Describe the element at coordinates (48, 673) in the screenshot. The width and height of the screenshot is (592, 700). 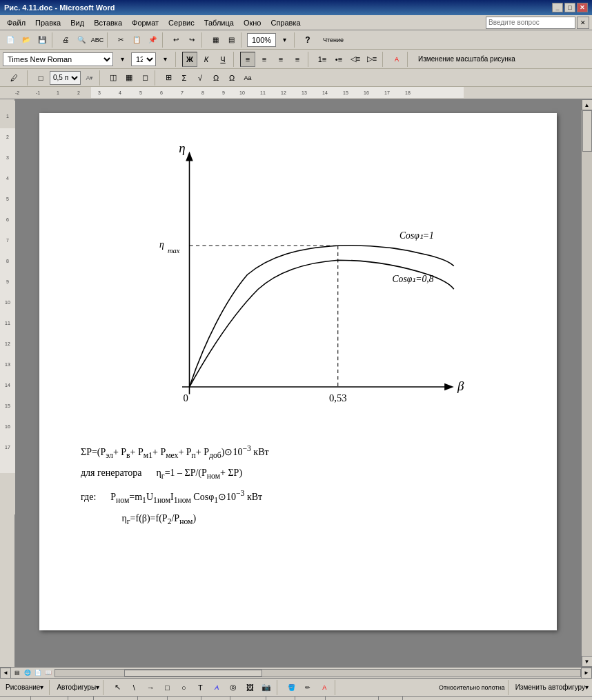
I see `view-reading-btn: 📖` at that location.